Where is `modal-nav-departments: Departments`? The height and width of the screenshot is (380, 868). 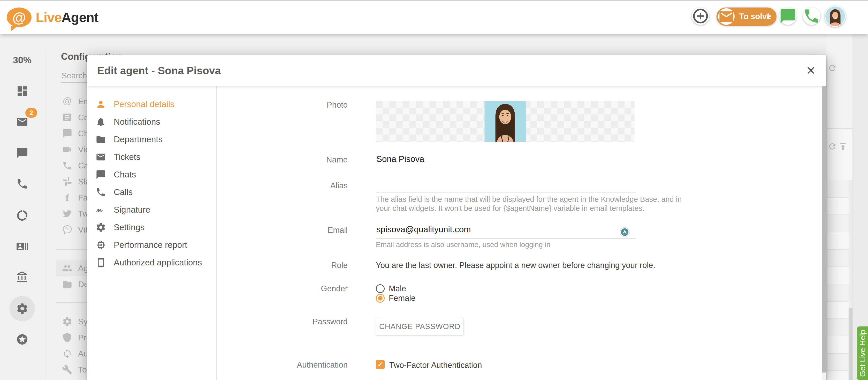 modal-nav-departments: Departments is located at coordinates (152, 140).